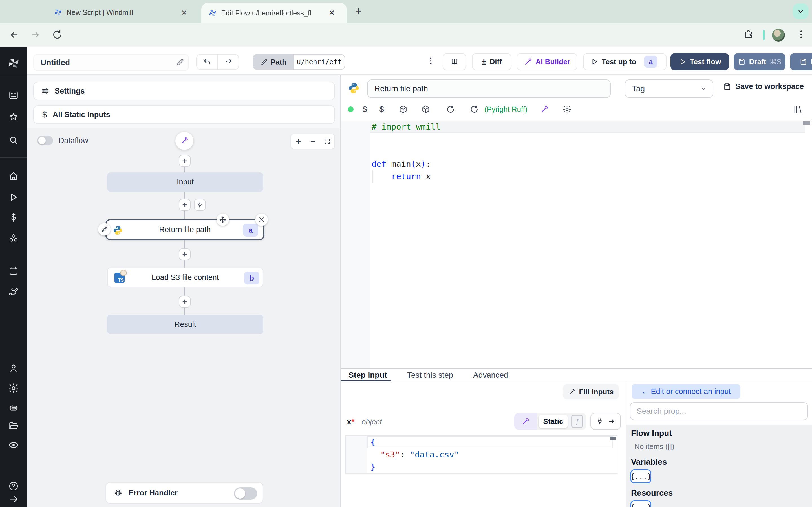  Describe the element at coordinates (262, 220) in the screenshot. I see `delete-node-icon` at that location.